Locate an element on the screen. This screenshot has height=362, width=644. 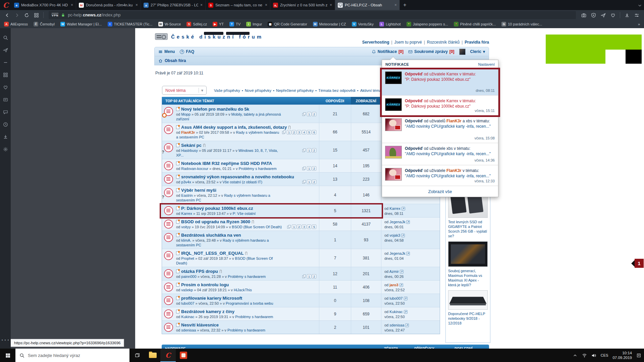
bookmark-item: * Jalapeno poppers s... is located at coordinates (427, 24).